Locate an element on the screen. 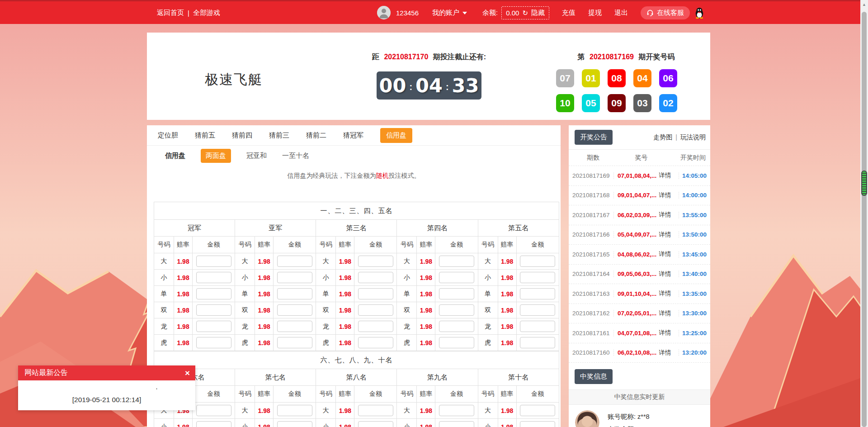  home-link: 返回首页 is located at coordinates (170, 13).